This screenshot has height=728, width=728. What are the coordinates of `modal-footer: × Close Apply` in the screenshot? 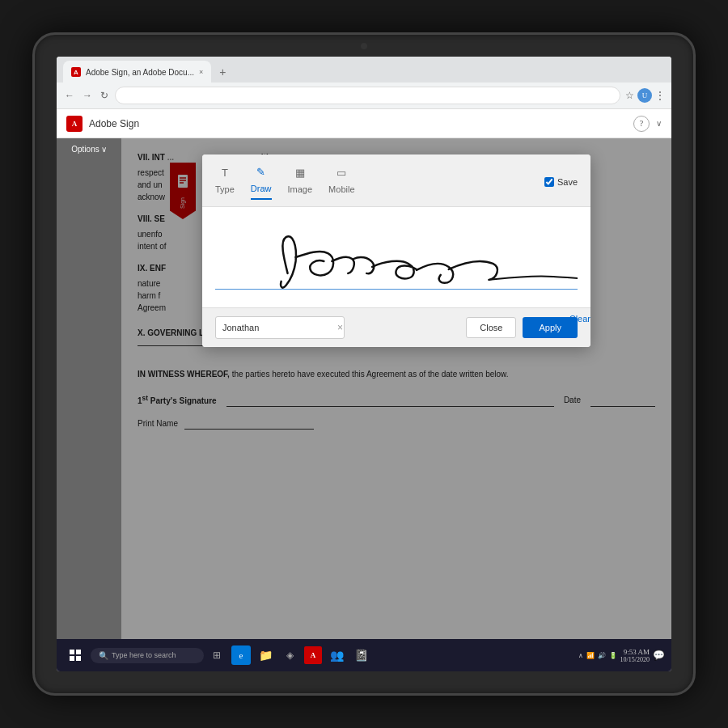 It's located at (396, 327).